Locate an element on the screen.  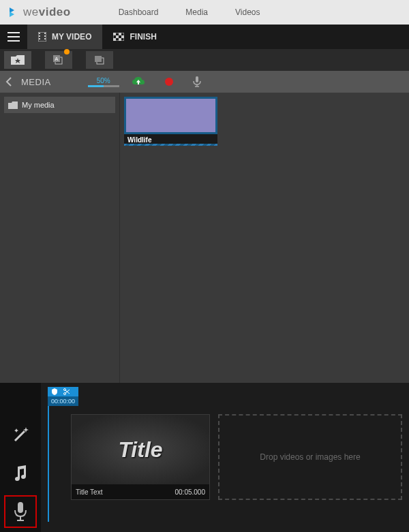
nav-links: Dashboard Media Videos is located at coordinates (190, 12).